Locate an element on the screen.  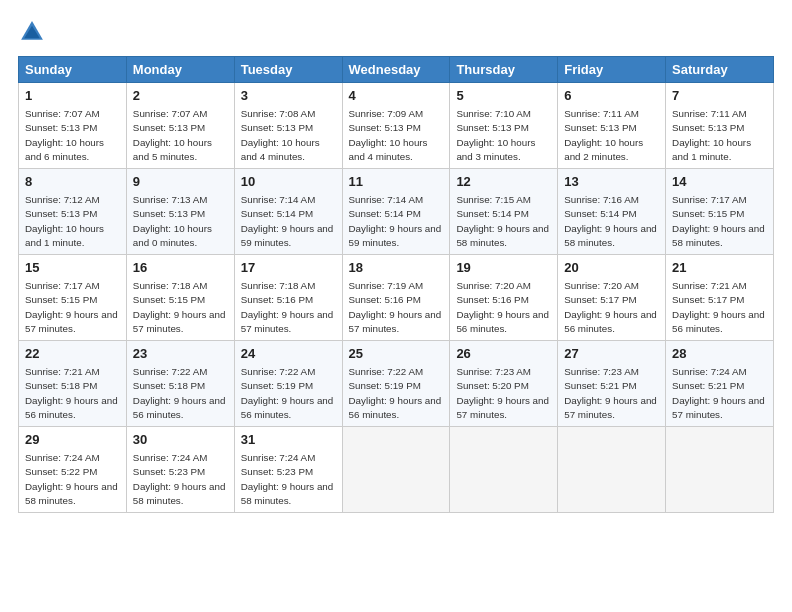
calendar-day-cell: 31Sunrise: 7:24 AMSunset: 5:23 PMDayligh… is located at coordinates (288, 470).